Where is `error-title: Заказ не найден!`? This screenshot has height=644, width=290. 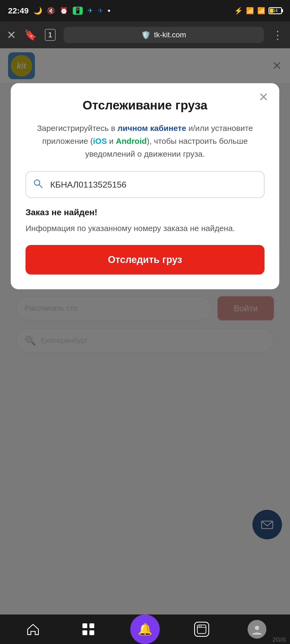 error-title: Заказ не найден! is located at coordinates (145, 213).